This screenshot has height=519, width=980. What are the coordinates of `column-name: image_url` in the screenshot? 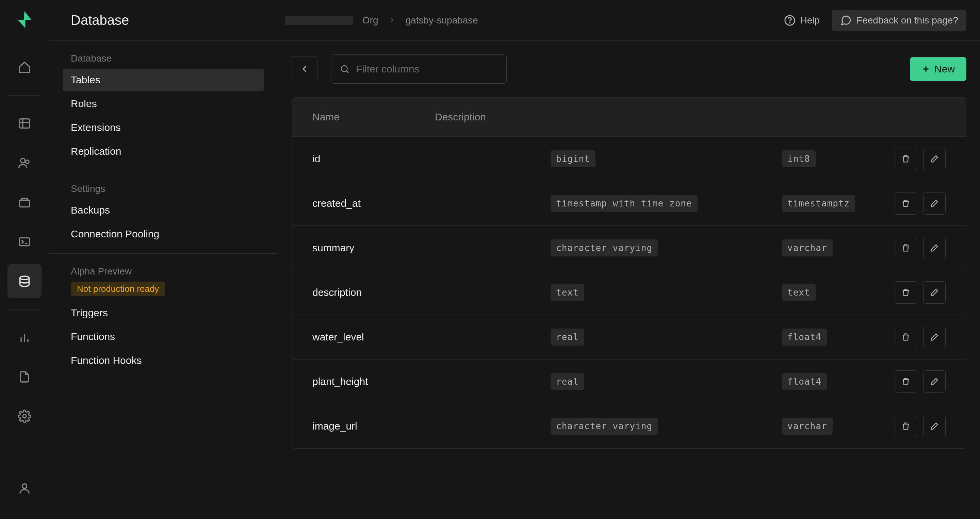 It's located at (431, 426).